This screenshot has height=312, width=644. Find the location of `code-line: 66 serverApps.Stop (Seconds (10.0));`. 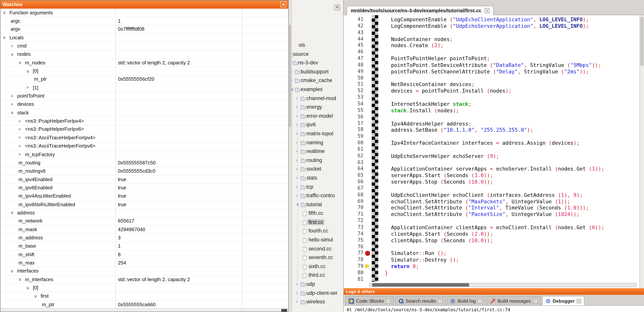

code-line: 66 serverApps.Stop (Seconds (10.0)); is located at coordinates (492, 182).